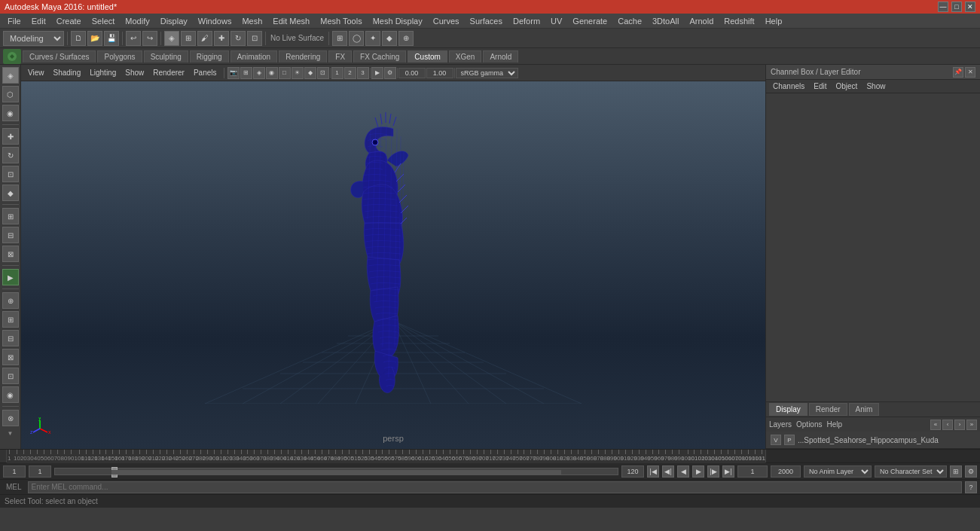  I want to click on menu-select: Select, so click(104, 21).